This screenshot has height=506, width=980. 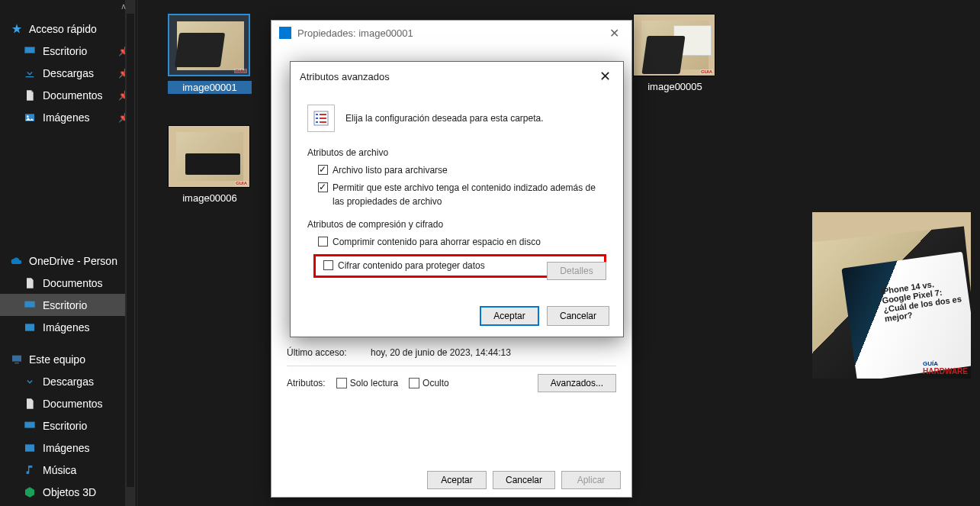 What do you see at coordinates (63, 29) in the screenshot?
I see `quick-access-label: Acceso rápido` at bounding box center [63, 29].